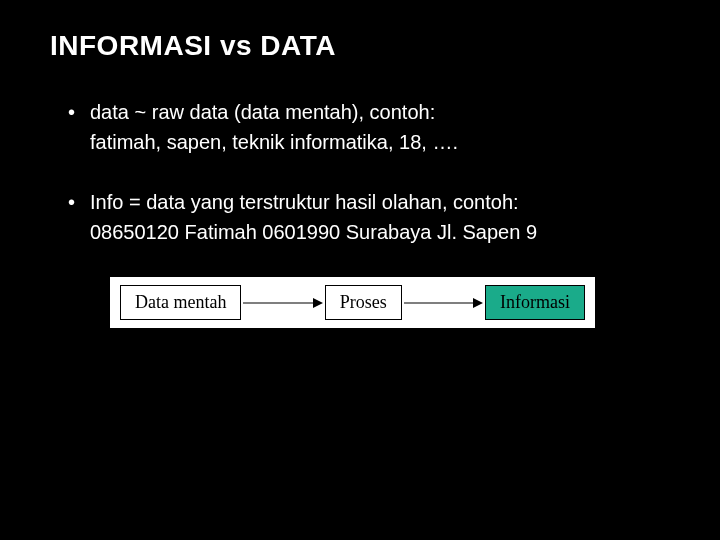 This screenshot has width=720, height=540. I want to click on slide-title: INFORMASI vs DATA, so click(360, 46).